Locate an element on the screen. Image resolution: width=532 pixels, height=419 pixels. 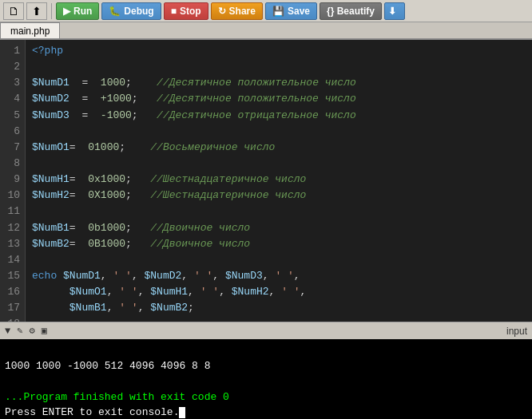
save-button: 💾 Save is located at coordinates (291, 11).